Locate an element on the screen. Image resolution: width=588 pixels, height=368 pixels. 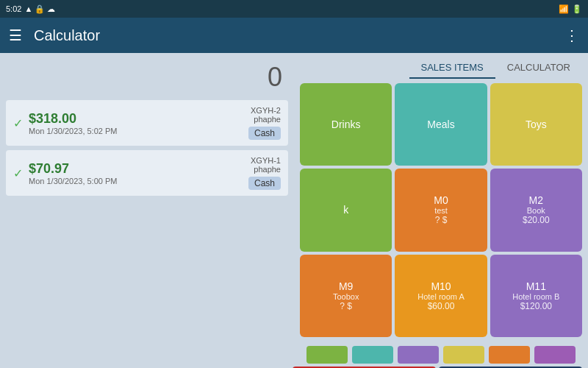
status-icons: ▲ 🔒 ☁ is located at coordinates (40, 9).